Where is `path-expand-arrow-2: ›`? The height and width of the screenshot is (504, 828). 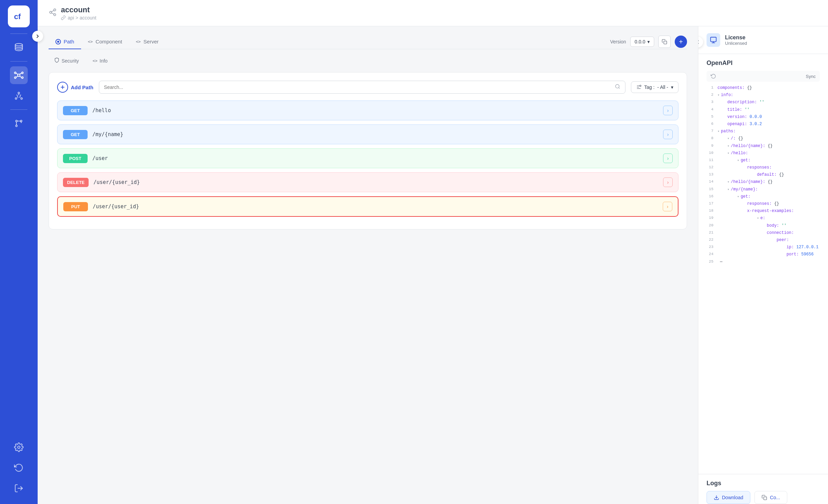 path-expand-arrow-2: › is located at coordinates (668, 134).